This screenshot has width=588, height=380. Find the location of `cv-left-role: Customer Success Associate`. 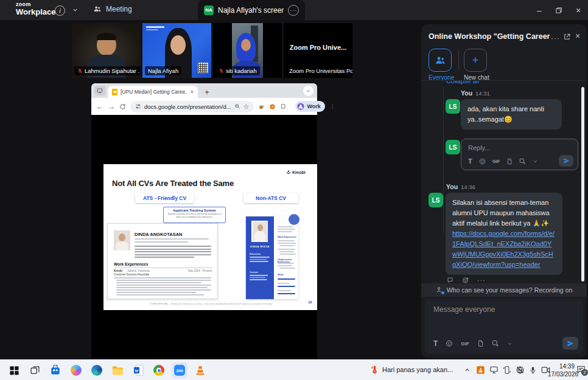

cv-left-role: Customer Success Associate is located at coordinates (131, 275).